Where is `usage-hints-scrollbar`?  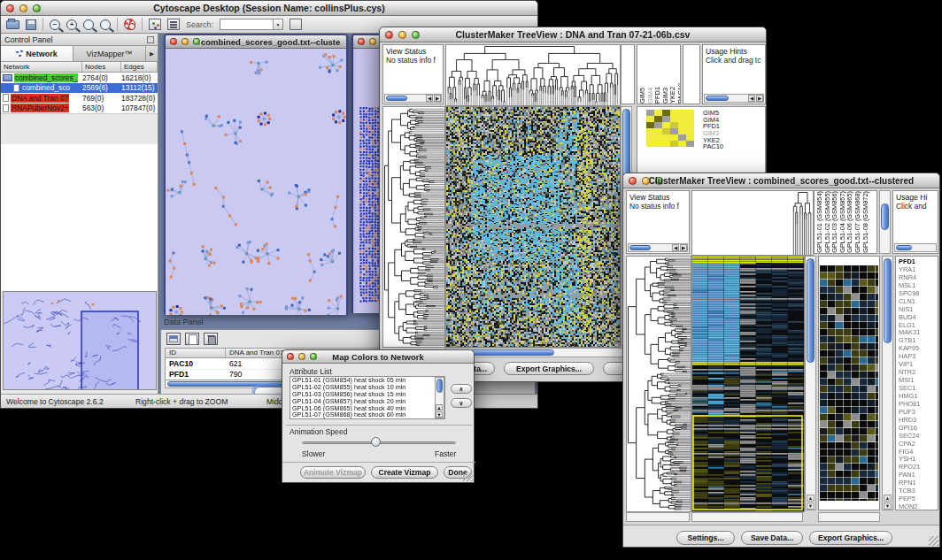 usage-hints-scrollbar is located at coordinates (915, 248).